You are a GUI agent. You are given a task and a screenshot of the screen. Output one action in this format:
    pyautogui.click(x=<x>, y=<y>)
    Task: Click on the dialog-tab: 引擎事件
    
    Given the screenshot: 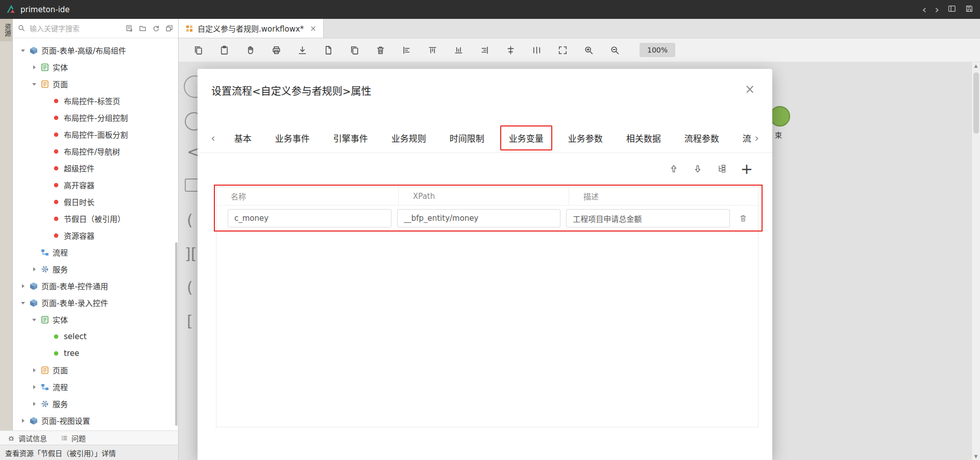 What is the action you would take?
    pyautogui.click(x=351, y=138)
    